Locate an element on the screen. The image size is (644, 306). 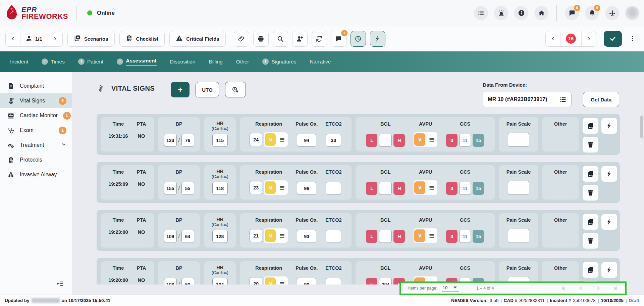
checklist-button: Checklist is located at coordinates (142, 39).